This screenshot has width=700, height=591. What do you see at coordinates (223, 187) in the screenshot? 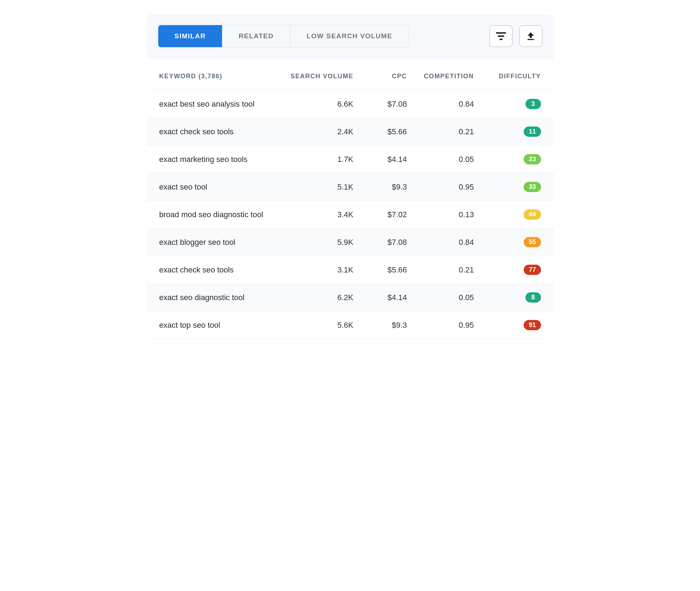
I see `keyword-cell: exact seo tool` at bounding box center [223, 187].